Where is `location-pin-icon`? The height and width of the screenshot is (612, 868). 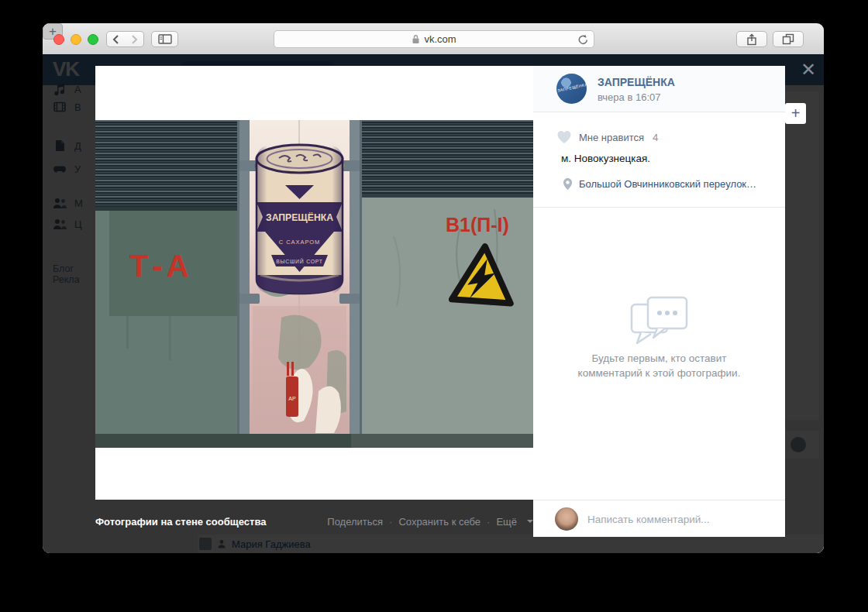 location-pin-icon is located at coordinates (567, 184).